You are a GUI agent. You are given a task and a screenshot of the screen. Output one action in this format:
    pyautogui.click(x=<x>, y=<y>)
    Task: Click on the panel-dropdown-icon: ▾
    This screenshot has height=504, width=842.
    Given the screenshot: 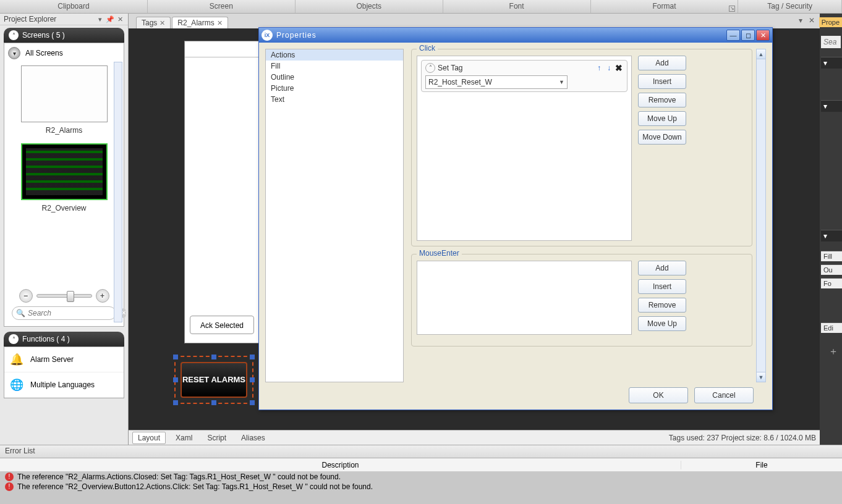 What is the action you would take?
    pyautogui.click(x=100, y=19)
    